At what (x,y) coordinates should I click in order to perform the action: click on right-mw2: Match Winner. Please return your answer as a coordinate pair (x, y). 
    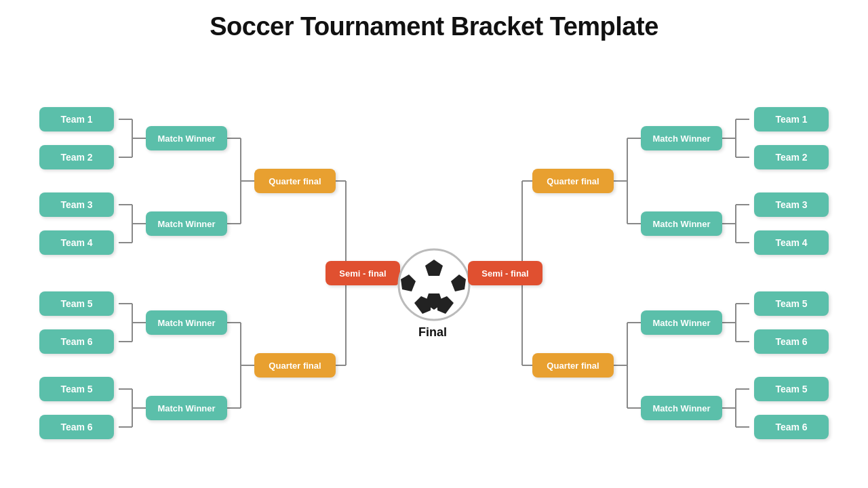
    Looking at the image, I should click on (682, 224).